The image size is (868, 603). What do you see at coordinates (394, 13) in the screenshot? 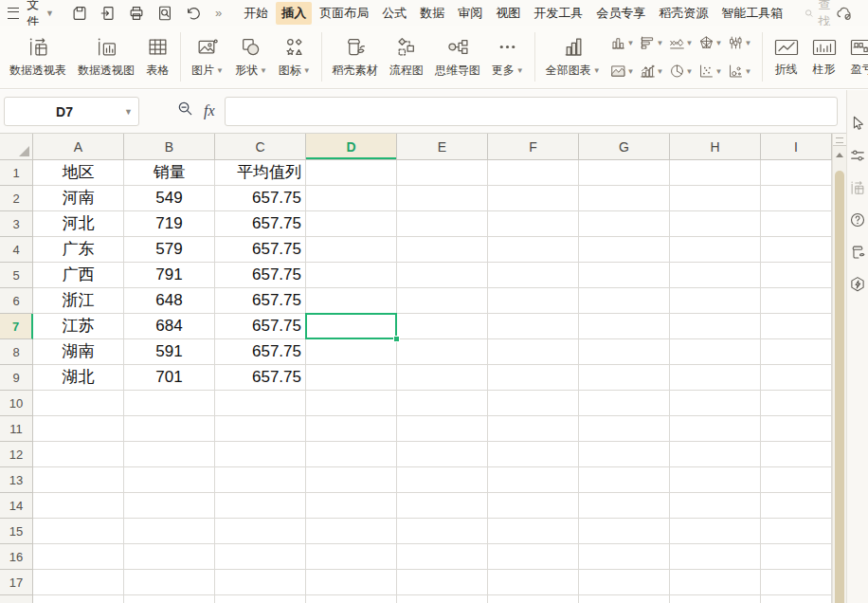
I see `menu-tab-公式: 公式` at bounding box center [394, 13].